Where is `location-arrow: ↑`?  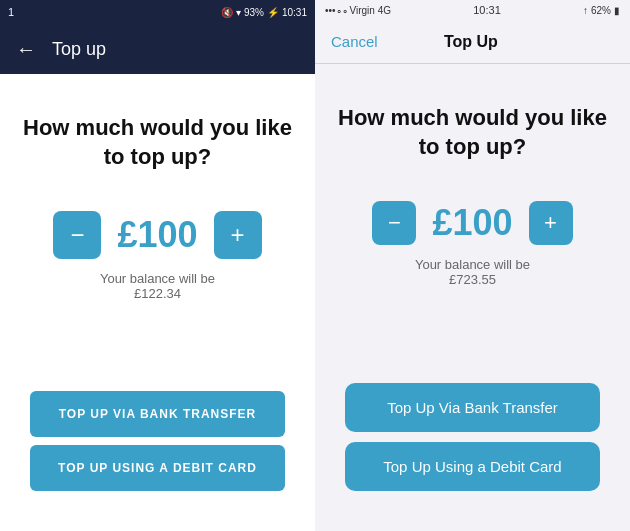 location-arrow: ↑ is located at coordinates (586, 10).